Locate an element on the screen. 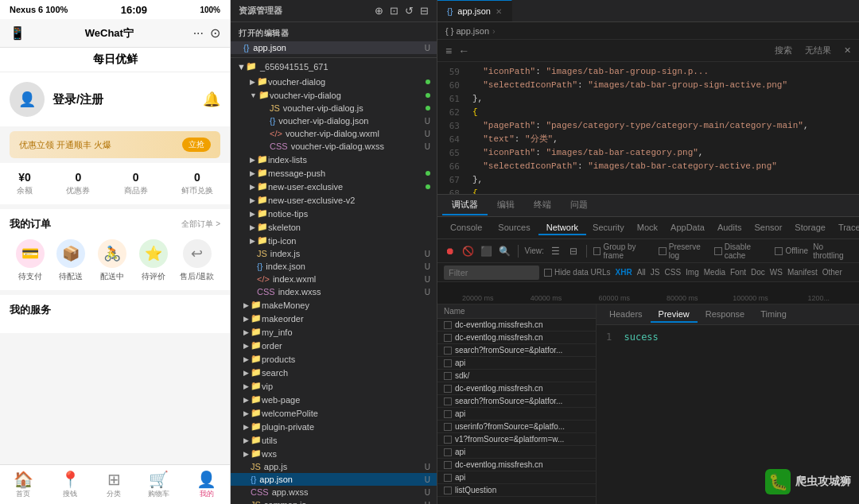 The image size is (859, 504). detail-tab-response: Response is located at coordinates (725, 315).